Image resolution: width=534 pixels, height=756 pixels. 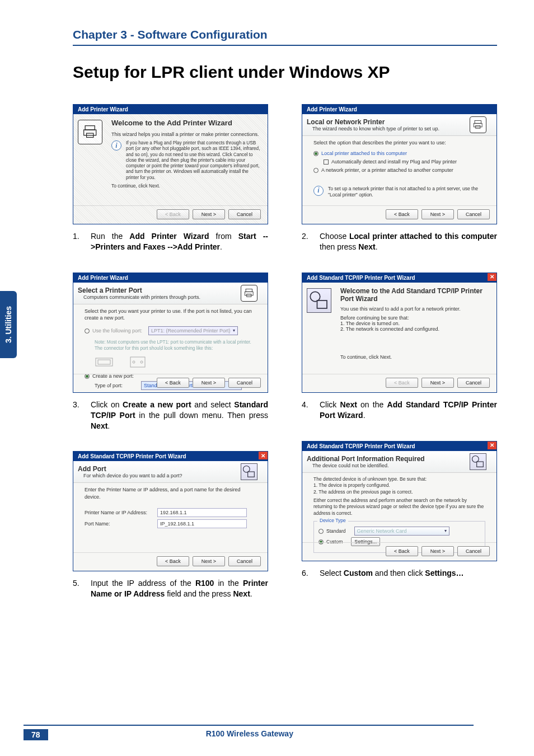 What do you see at coordinates (387, 170) in the screenshot?
I see `radio-label: A network printer, or a printer attached…` at bounding box center [387, 170].